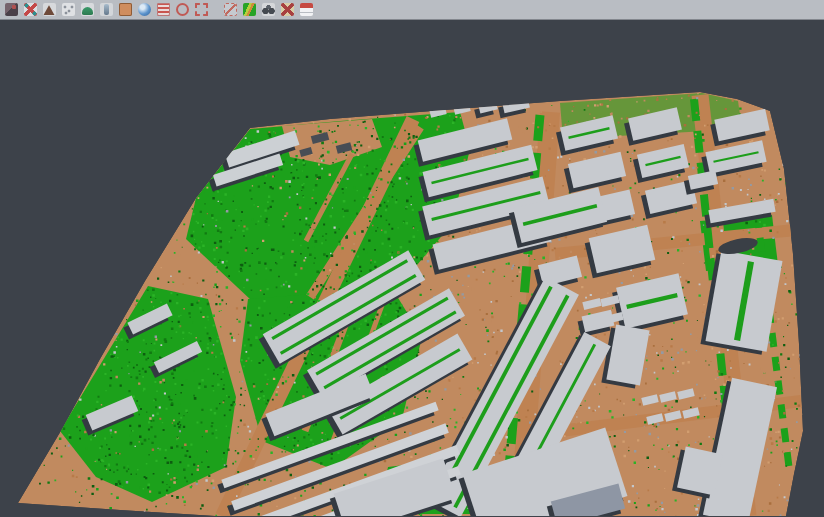 The width and height of the screenshot is (824, 517). Describe the element at coordinates (144, 10) in the screenshot. I see `globe-view-icon` at that location.